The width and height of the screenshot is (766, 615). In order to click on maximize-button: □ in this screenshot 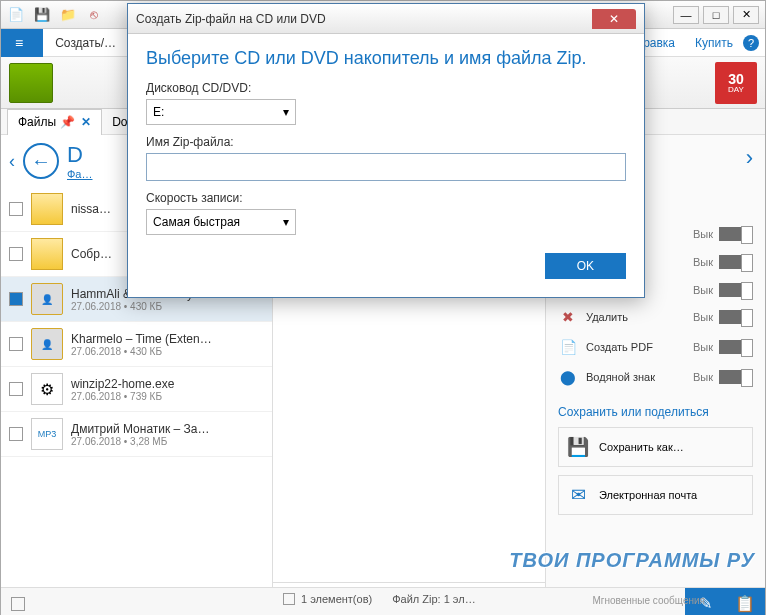, I will do `click(716, 15)`.